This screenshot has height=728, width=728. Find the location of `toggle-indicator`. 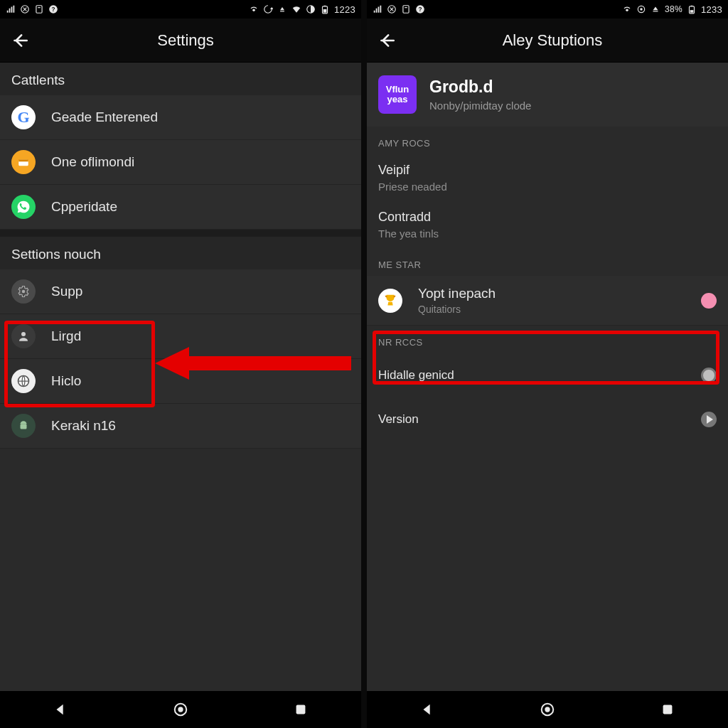

toggle-indicator is located at coordinates (709, 301).